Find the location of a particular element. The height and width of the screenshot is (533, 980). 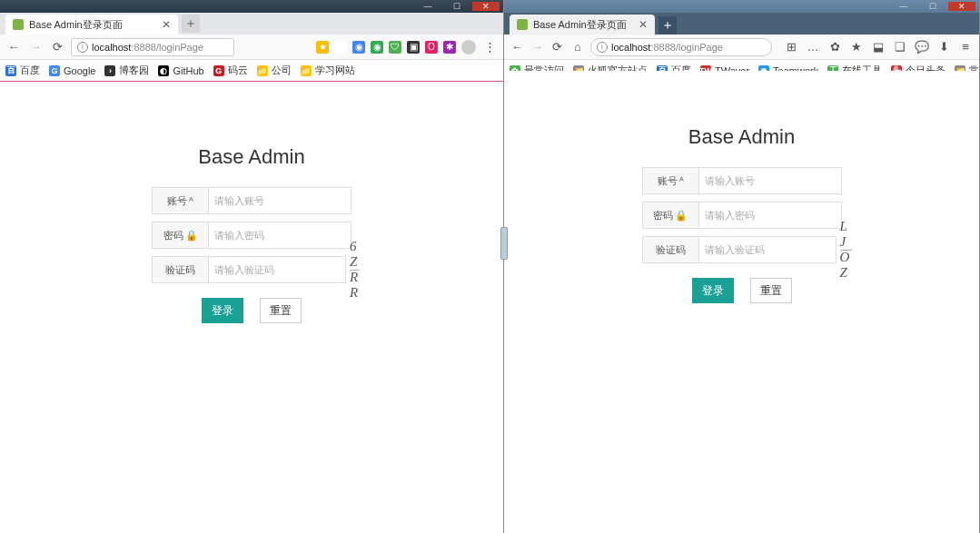

window-resize-handle is located at coordinates (504, 243).